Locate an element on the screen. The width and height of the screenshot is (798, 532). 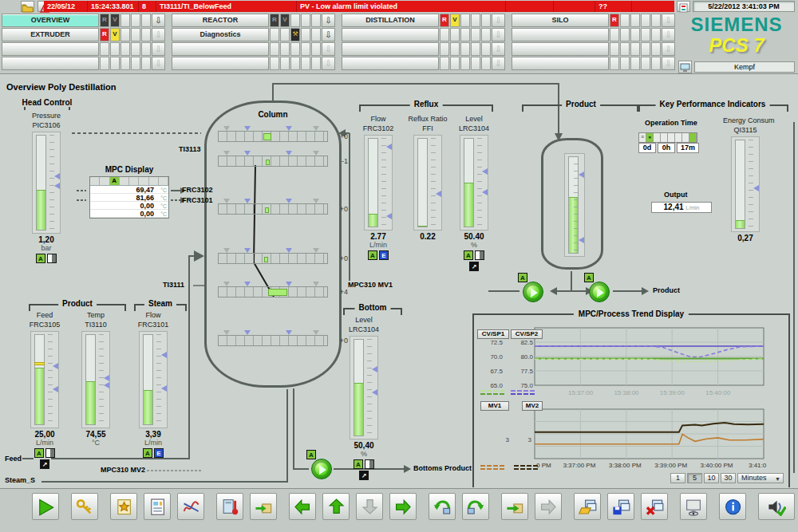
trend-range-30: 30 is located at coordinates (728, 479).